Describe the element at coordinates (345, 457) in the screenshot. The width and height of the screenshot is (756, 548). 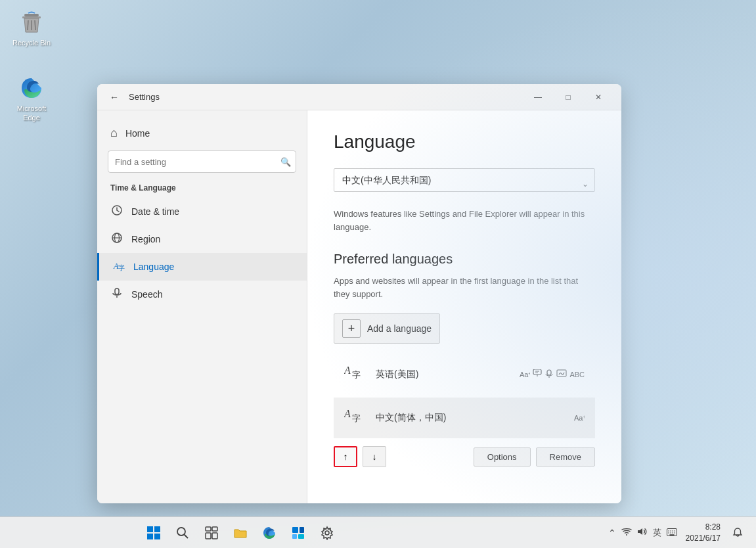
I see `move-up-button: ↑` at that location.